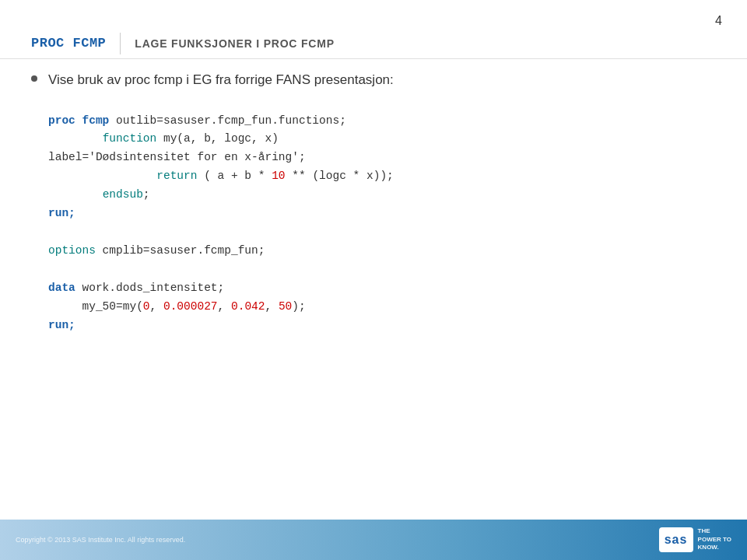 The width and height of the screenshot is (747, 560). I want to click on page-number: 4, so click(719, 21).